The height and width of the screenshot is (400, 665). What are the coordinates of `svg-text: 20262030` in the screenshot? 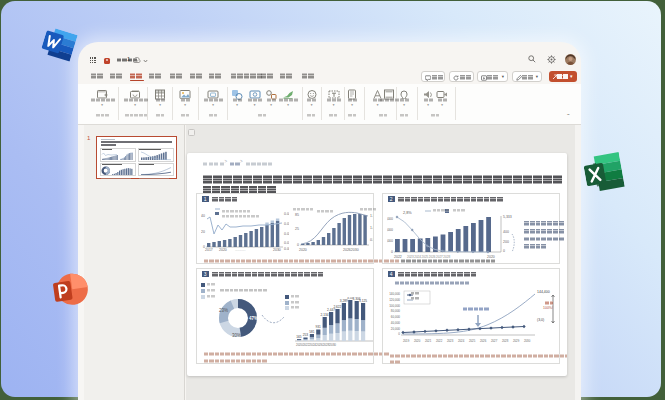 It's located at (351, 250).